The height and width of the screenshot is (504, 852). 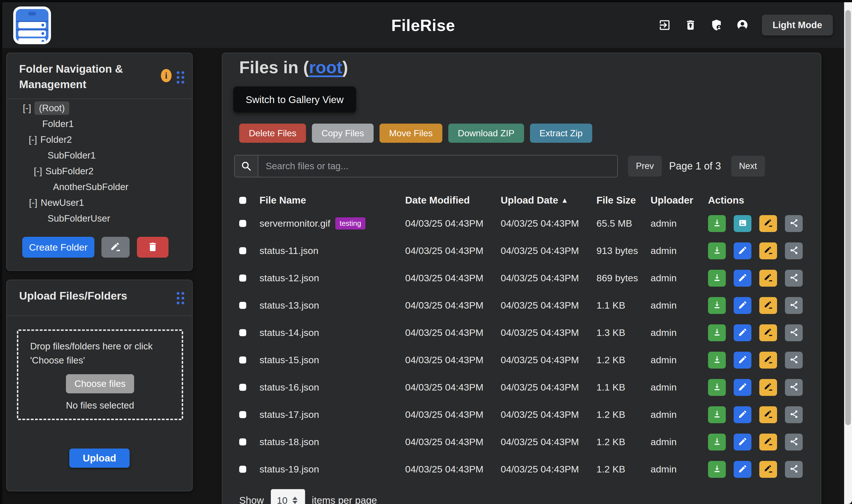 What do you see at coordinates (848, 218) in the screenshot?
I see `scrollbar-thumb` at bounding box center [848, 218].